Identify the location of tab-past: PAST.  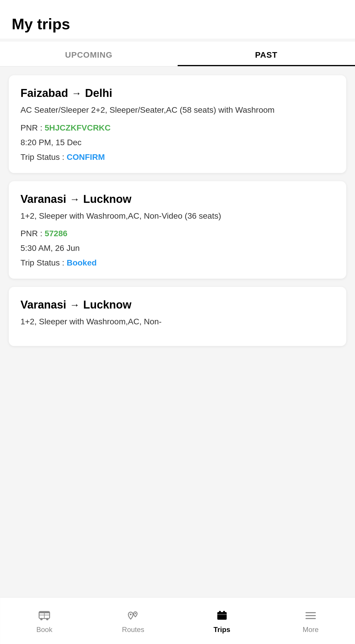
(266, 54).